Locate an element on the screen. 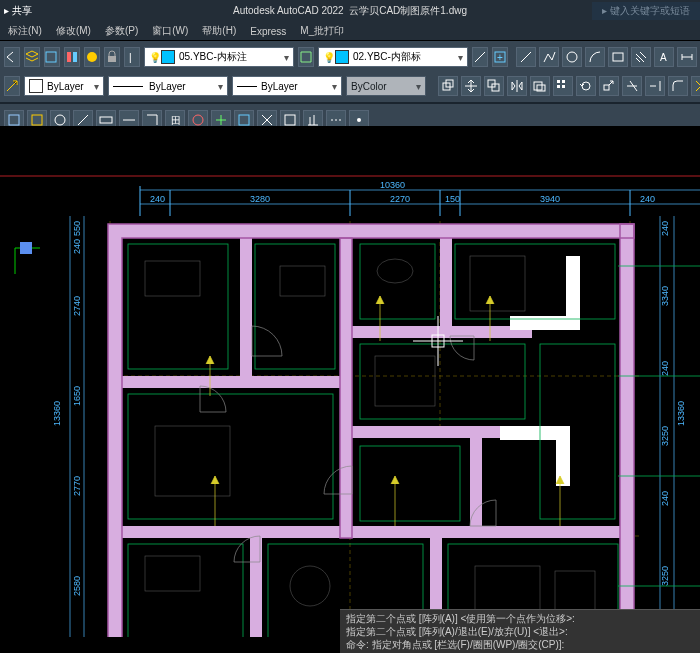  back-icon is located at coordinates (12, 57).